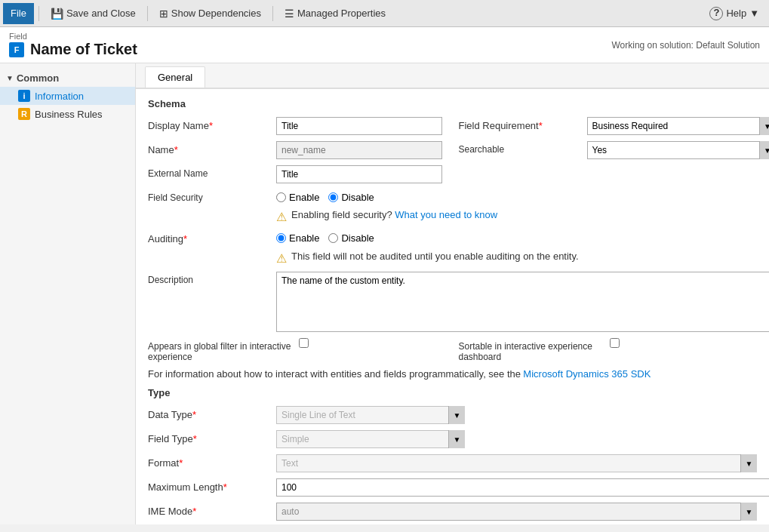 The image size is (769, 532). What do you see at coordinates (453, 150) in the screenshot?
I see `name-row: Name* Searchable Yes No ▼` at bounding box center [453, 150].